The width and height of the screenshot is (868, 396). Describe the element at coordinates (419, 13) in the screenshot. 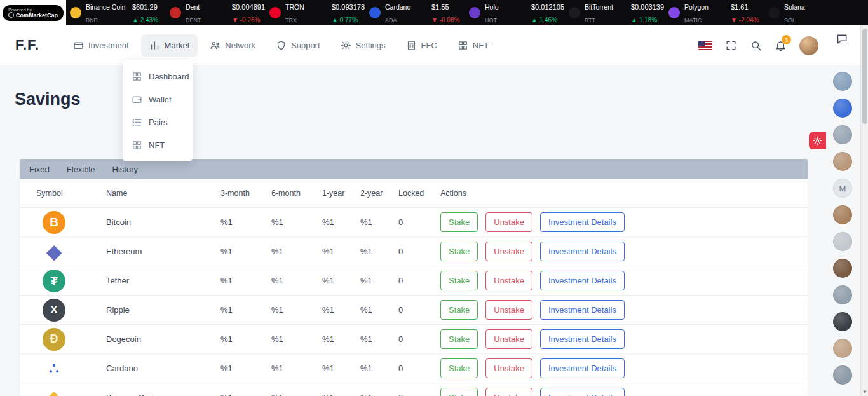

I see `ticker-item: CardanoADA$1.55▼ -0.08%` at that location.